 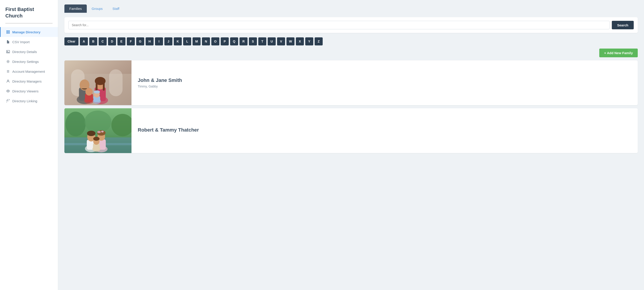 What do you see at coordinates (21, 42) in the screenshot?
I see `sidebar-item-label: CSV Import` at bounding box center [21, 42].